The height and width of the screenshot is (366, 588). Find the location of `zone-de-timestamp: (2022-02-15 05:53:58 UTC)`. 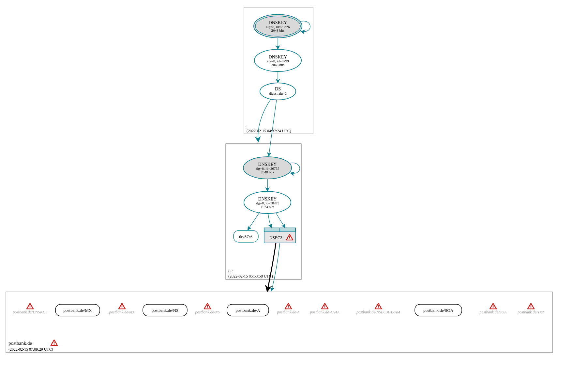

zone-de-timestamp: (2022-02-15 05:53:58 UTC) is located at coordinates (250, 276).